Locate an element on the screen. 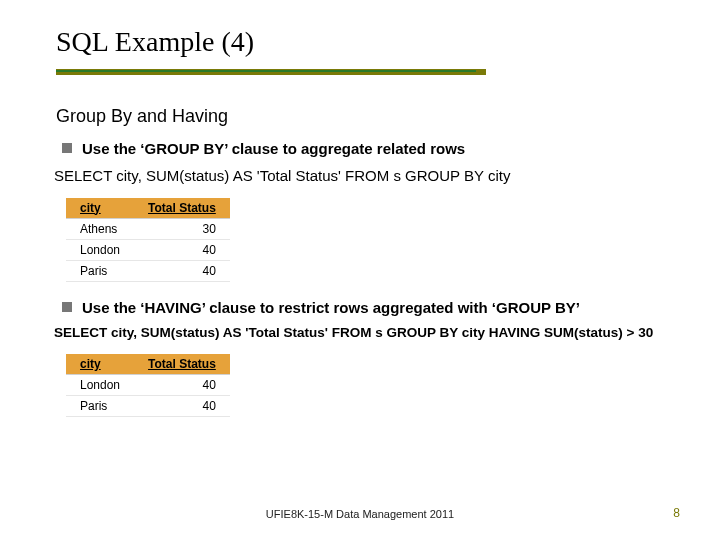  bullet-1: Use the ‘GROUP BY’ clause to aggregate r… is located at coordinates (366, 149).